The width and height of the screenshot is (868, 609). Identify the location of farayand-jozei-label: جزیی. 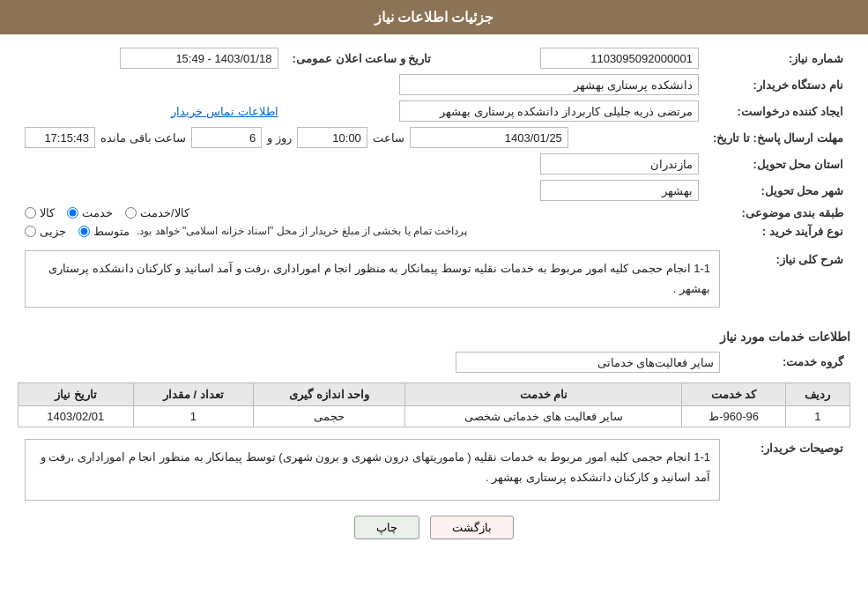
(53, 231).